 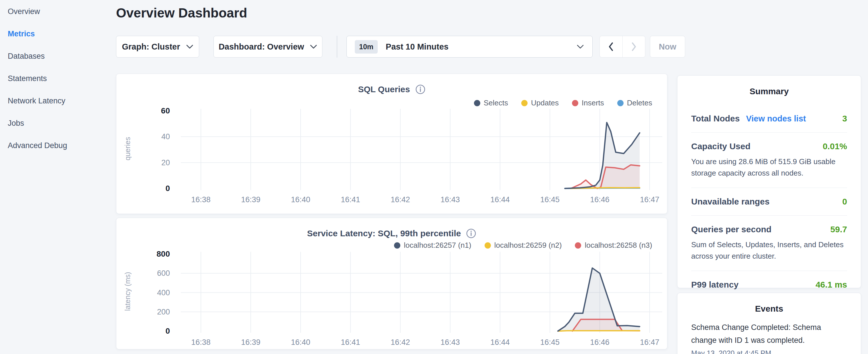 What do you see at coordinates (634, 46) in the screenshot?
I see `chevron-right-icon` at bounding box center [634, 46].